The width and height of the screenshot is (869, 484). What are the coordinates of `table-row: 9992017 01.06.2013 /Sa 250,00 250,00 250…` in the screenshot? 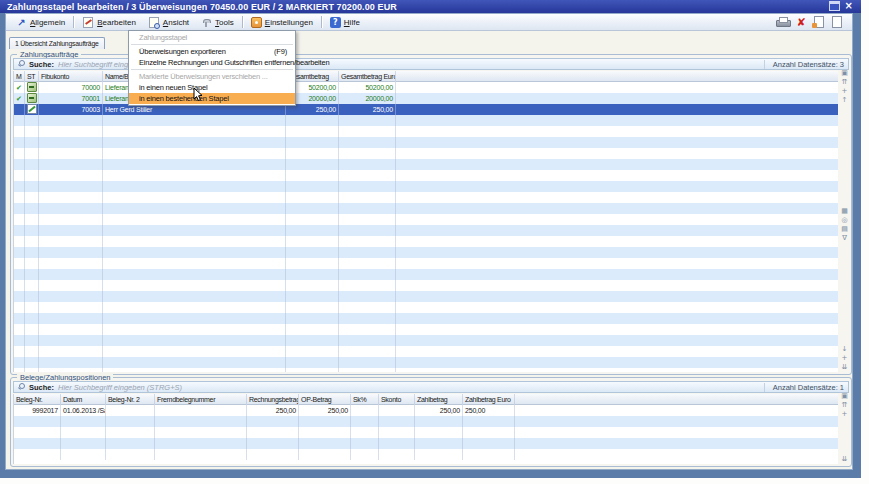 It's located at (426, 410).